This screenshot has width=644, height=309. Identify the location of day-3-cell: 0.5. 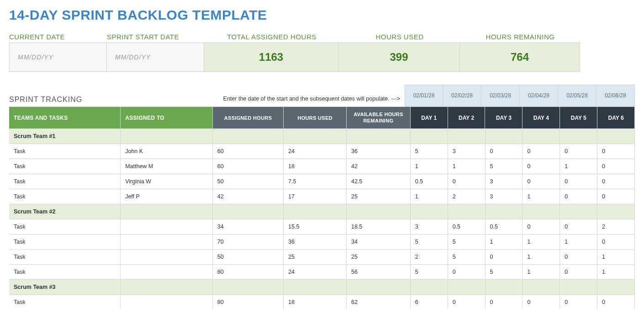
(504, 227).